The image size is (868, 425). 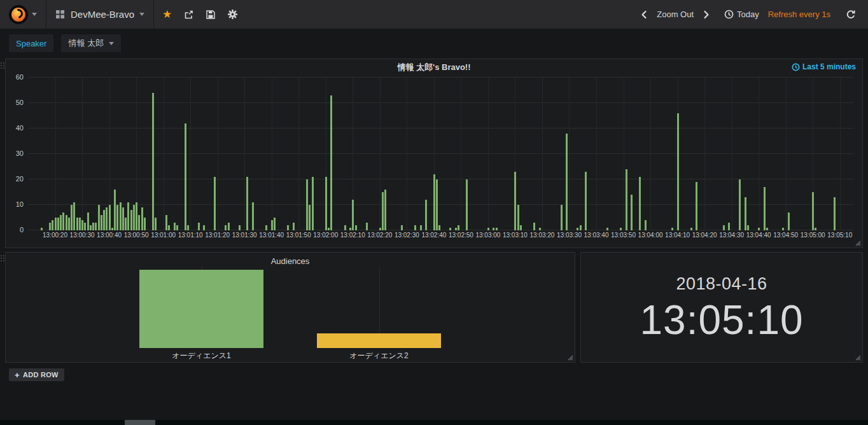 I want to click on progress-scrubber-handle, so click(x=140, y=422).